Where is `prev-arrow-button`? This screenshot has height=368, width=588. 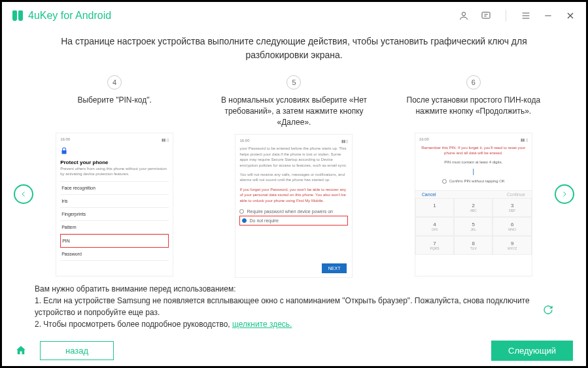
prev-arrow-button is located at coordinates (24, 194).